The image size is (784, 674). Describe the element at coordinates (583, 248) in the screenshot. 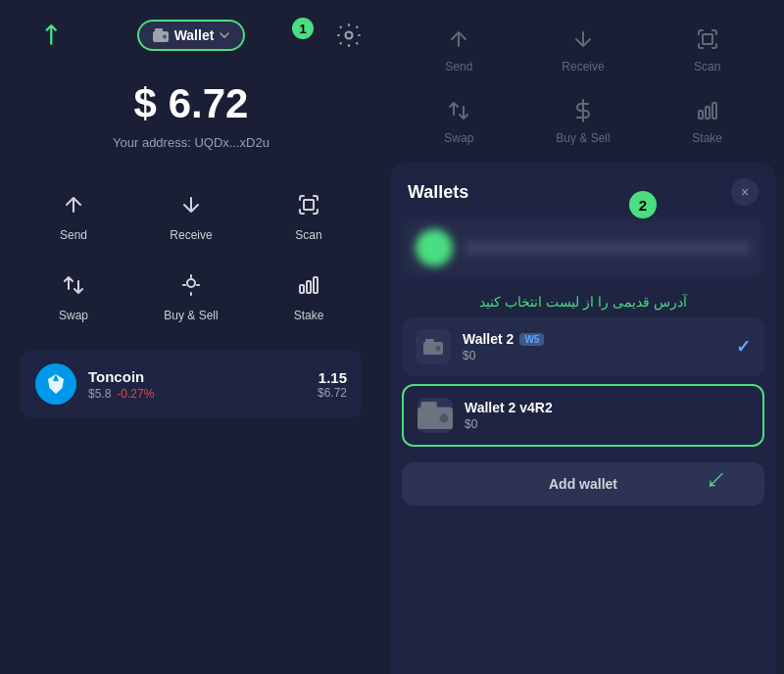

I see `wallet-item-blurred` at that location.